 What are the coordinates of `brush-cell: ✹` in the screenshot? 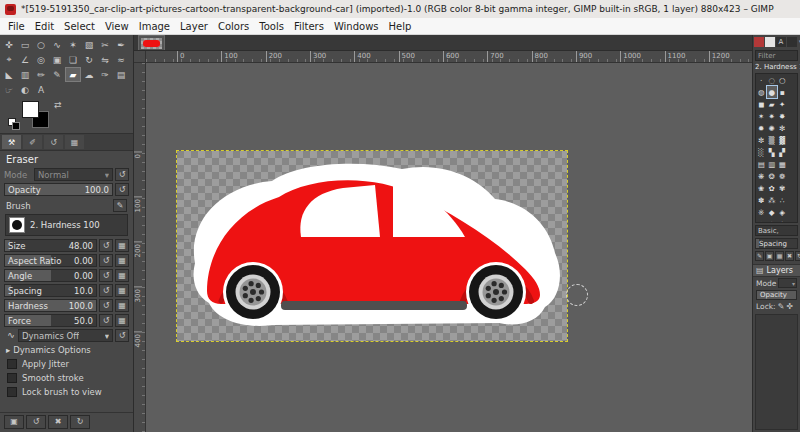 It's located at (762, 128).